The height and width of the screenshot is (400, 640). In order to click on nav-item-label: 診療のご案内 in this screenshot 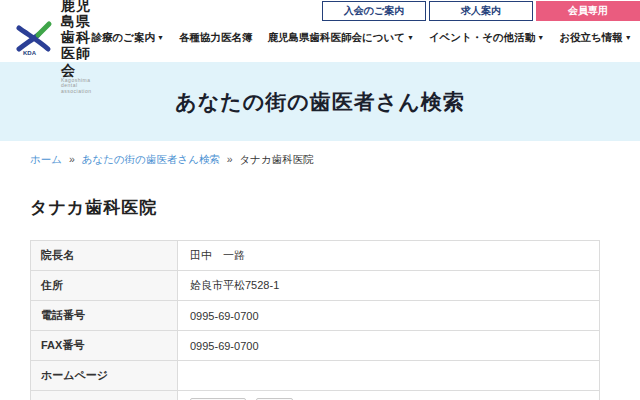, I will do `click(124, 37)`.